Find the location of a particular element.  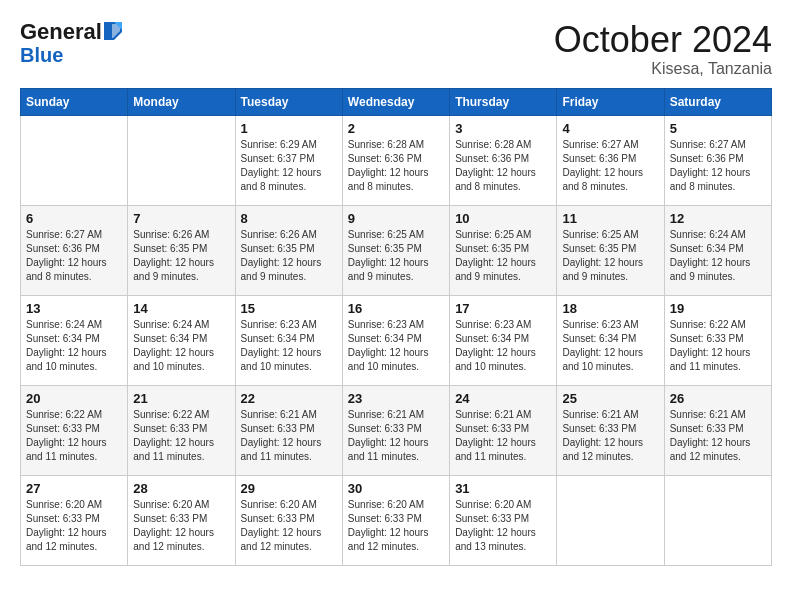

weekday-header-row: SundayMondayTuesdayWednesdayThursdayFrid… is located at coordinates (396, 102).